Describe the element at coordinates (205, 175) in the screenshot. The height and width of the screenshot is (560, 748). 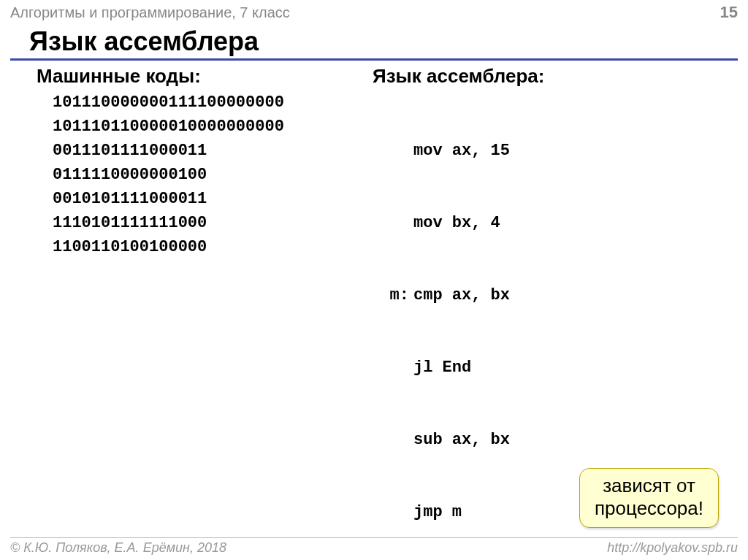
I see `machine-code-block: 101110000000111100000000 101110110000010…` at that location.